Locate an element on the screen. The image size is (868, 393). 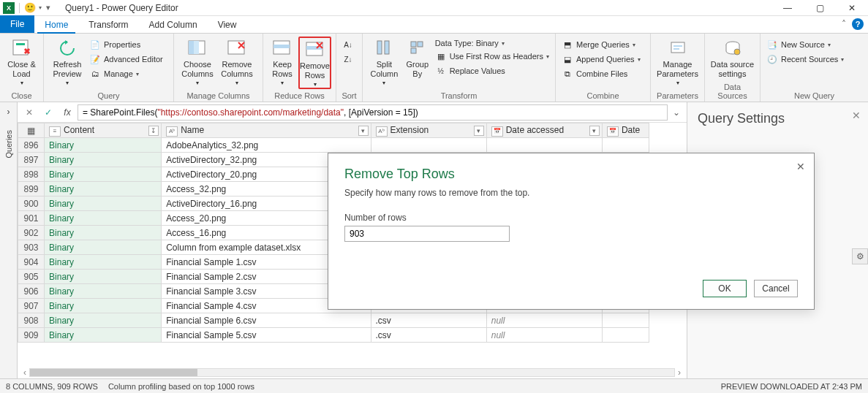
col-date: 📅Date is located at coordinates (625, 131).